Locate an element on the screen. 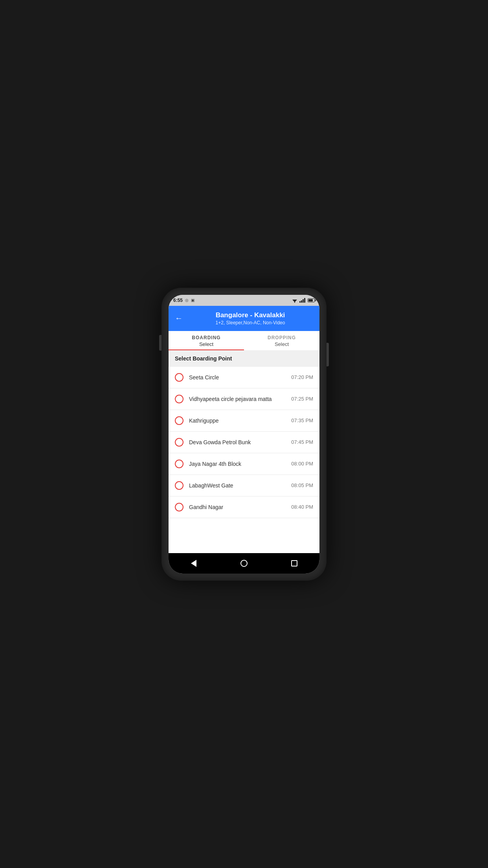 The width and height of the screenshot is (488, 868). tabs-container: BOARDING Select DROPPING Select is located at coordinates (244, 340).